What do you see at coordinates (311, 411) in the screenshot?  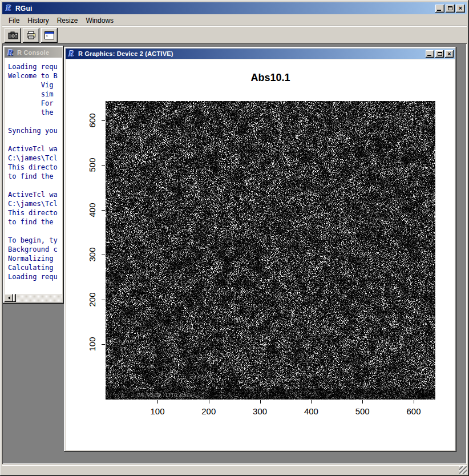 I see `x-axis-tick-label: 400` at bounding box center [311, 411].